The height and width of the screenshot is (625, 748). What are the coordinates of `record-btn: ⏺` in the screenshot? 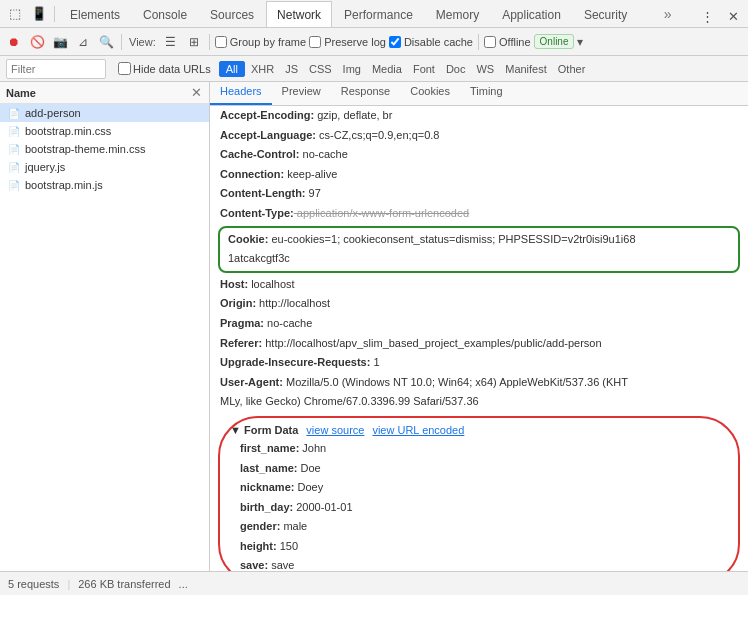 It's located at (14, 42).